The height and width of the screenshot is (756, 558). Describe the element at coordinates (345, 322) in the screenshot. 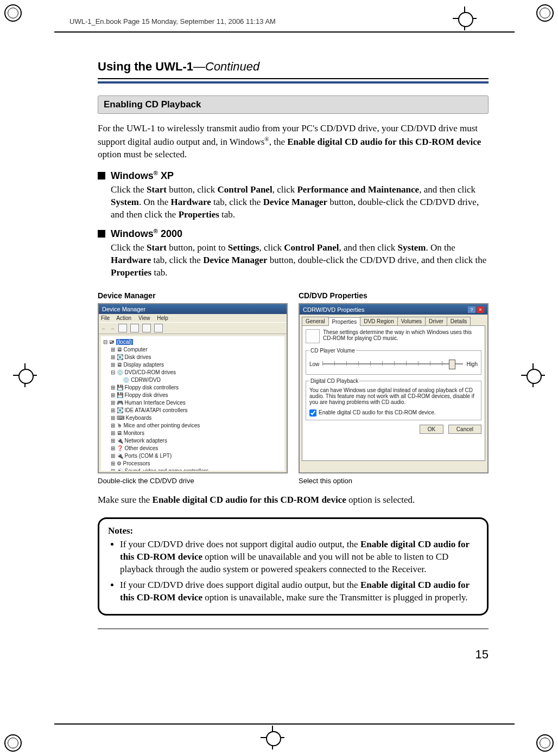

I see `tab-properties: Properties` at that location.